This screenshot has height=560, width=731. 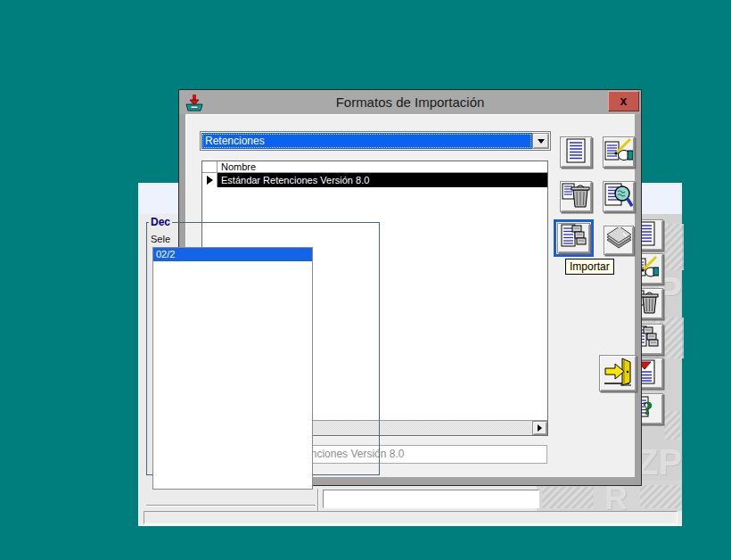 I want to click on list-row-selected: Estándar Retenciones Versión 8.0, so click(x=374, y=180).